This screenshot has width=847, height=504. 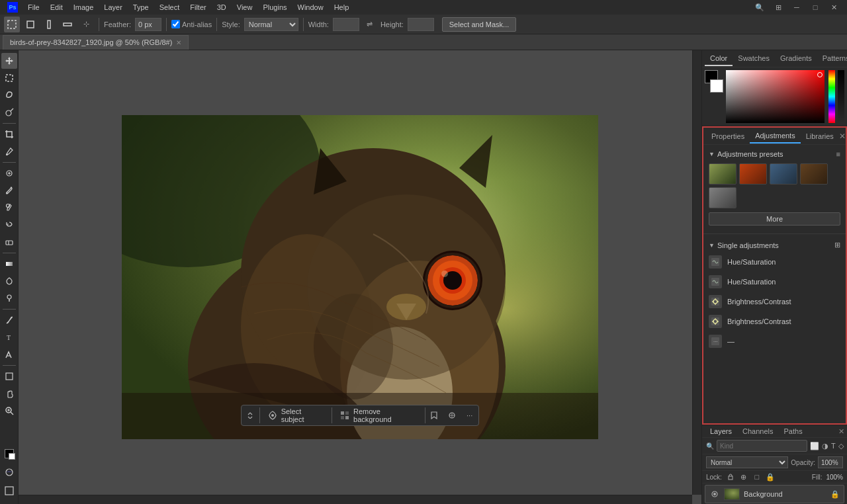 What do you see at coordinates (9, 95) in the screenshot?
I see `lasso-tool` at bounding box center [9, 95].